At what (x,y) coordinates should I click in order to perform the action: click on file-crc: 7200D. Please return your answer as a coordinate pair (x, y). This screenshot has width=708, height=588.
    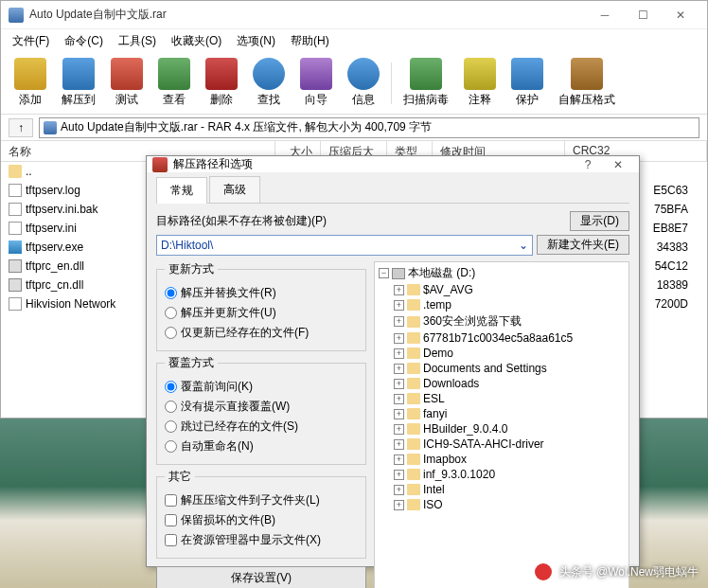
    Looking at the image, I should click on (678, 304).